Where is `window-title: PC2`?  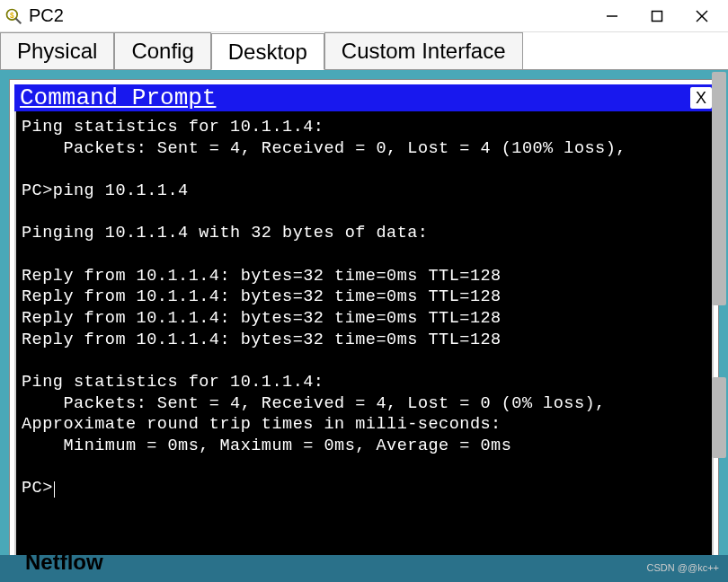
window-title: PC2 is located at coordinates (309, 16).